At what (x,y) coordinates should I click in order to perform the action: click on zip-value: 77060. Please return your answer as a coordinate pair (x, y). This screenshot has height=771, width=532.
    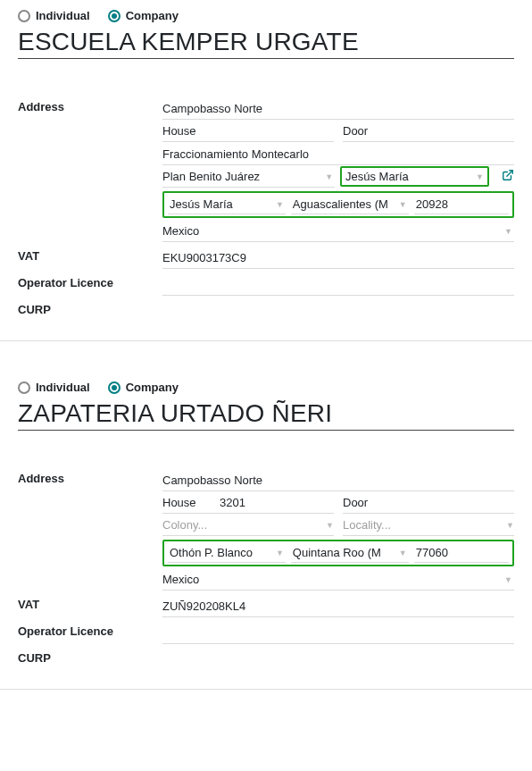
    Looking at the image, I should click on (432, 552).